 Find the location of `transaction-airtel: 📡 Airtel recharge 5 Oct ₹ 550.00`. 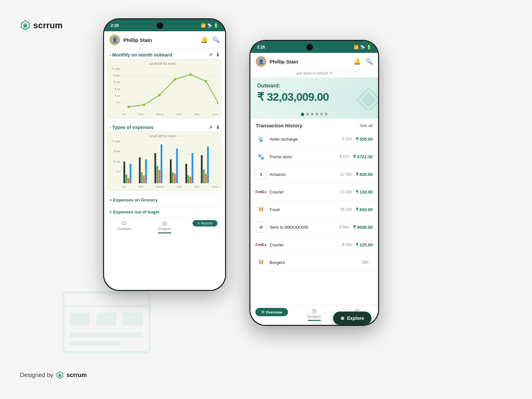

transaction-airtel: 📡 Airtel recharge 5 Oct ₹ 550.00 is located at coordinates (314, 139).